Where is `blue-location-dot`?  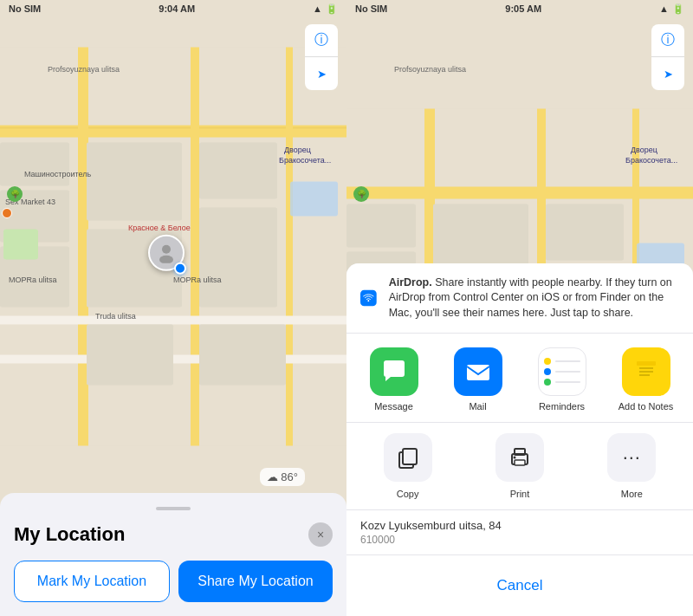 blue-location-dot is located at coordinates (180, 269).